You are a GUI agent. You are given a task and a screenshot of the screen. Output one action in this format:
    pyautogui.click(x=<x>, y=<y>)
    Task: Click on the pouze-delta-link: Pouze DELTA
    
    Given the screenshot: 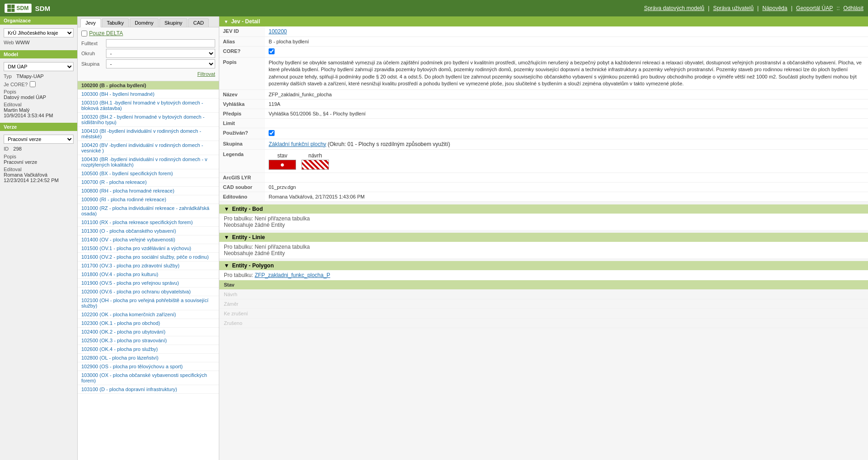 What is the action you would take?
    pyautogui.click(x=106, y=33)
    